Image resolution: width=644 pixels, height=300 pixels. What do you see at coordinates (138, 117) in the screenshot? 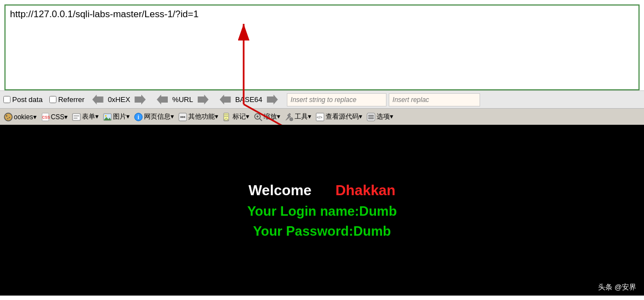
I see `info-icon: i` at bounding box center [138, 117].